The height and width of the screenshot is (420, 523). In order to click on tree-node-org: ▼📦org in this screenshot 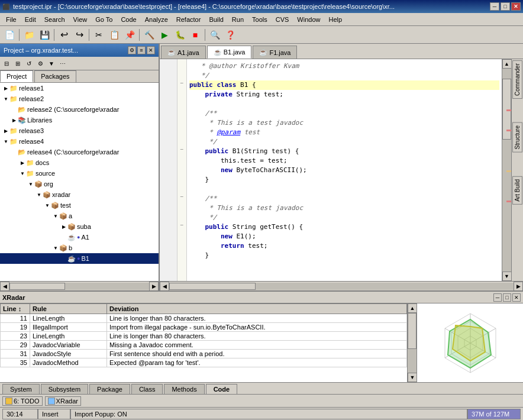, I will do `click(79, 184)`.